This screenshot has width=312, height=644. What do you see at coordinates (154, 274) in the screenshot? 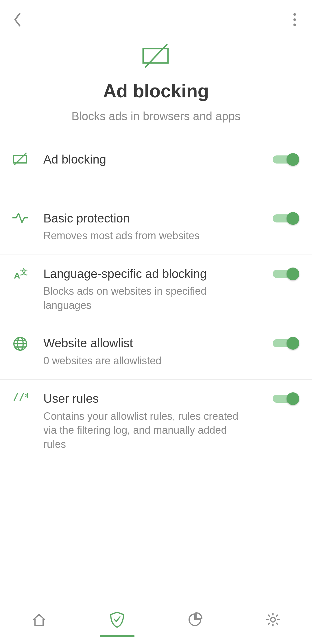
I see `row-title: Language-specific ad blocking` at bounding box center [154, 274].